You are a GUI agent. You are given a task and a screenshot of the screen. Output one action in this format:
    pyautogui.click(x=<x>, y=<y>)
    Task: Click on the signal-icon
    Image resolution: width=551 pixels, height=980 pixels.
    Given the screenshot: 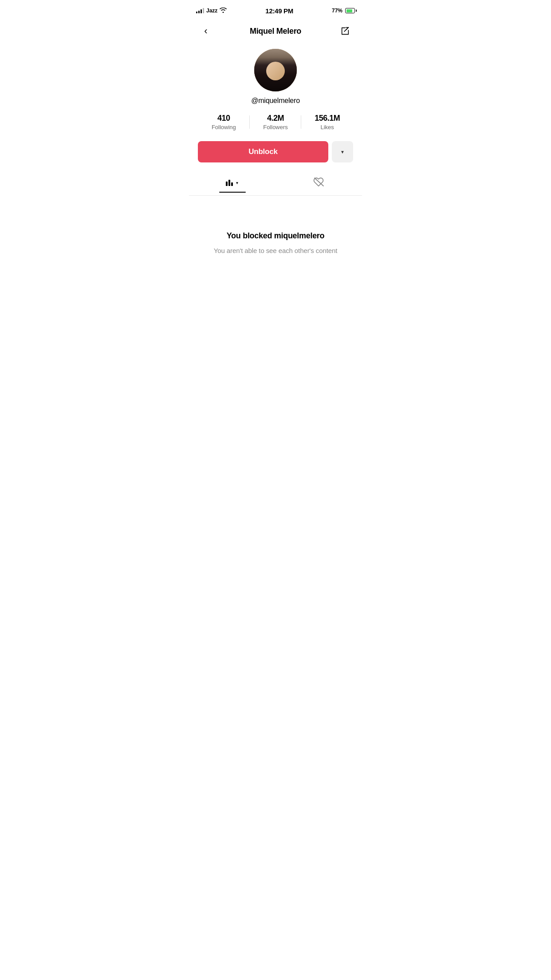 What is the action you would take?
    pyautogui.click(x=200, y=11)
    